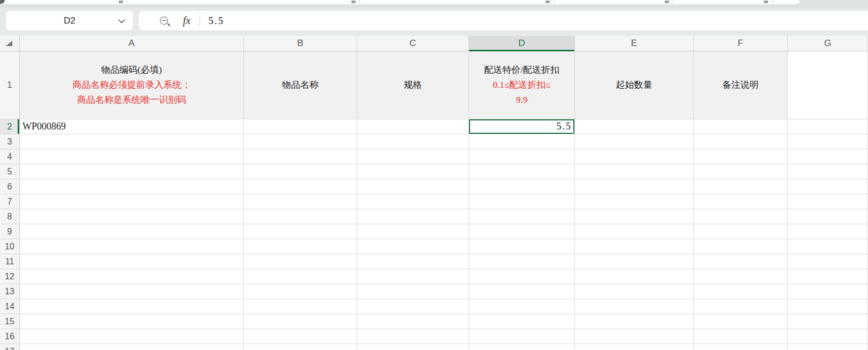 This screenshot has height=350, width=868. Describe the element at coordinates (741, 157) in the screenshot. I see `cell-F4` at that location.